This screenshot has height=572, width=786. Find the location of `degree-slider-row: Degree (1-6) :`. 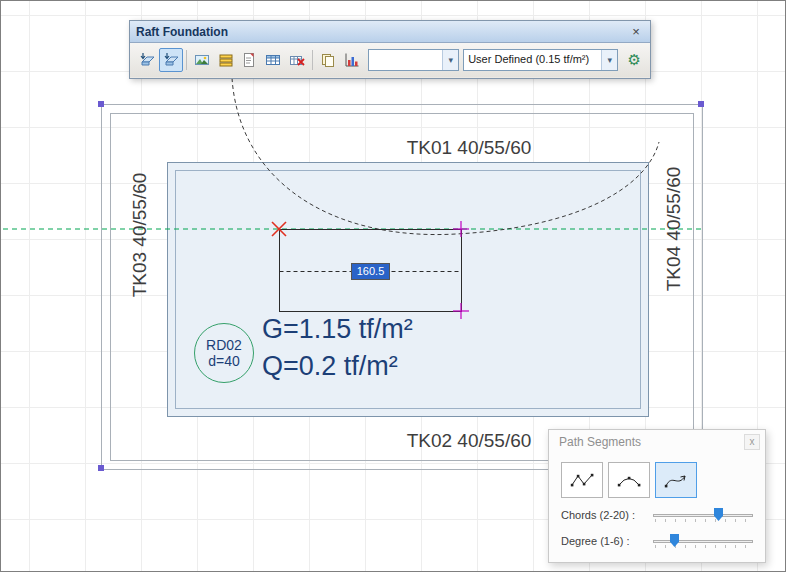

degree-slider-row: Degree (1-6) : is located at coordinates (657, 541).